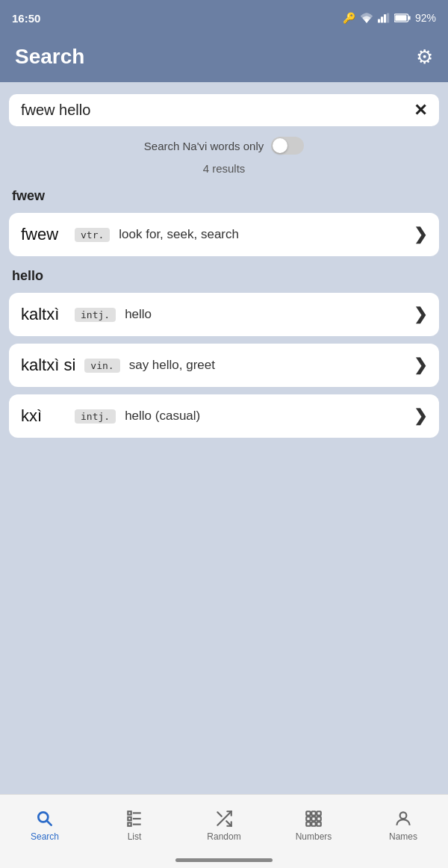  Describe the element at coordinates (224, 111) in the screenshot. I see `search-input-wrapper: ✕` at that location.